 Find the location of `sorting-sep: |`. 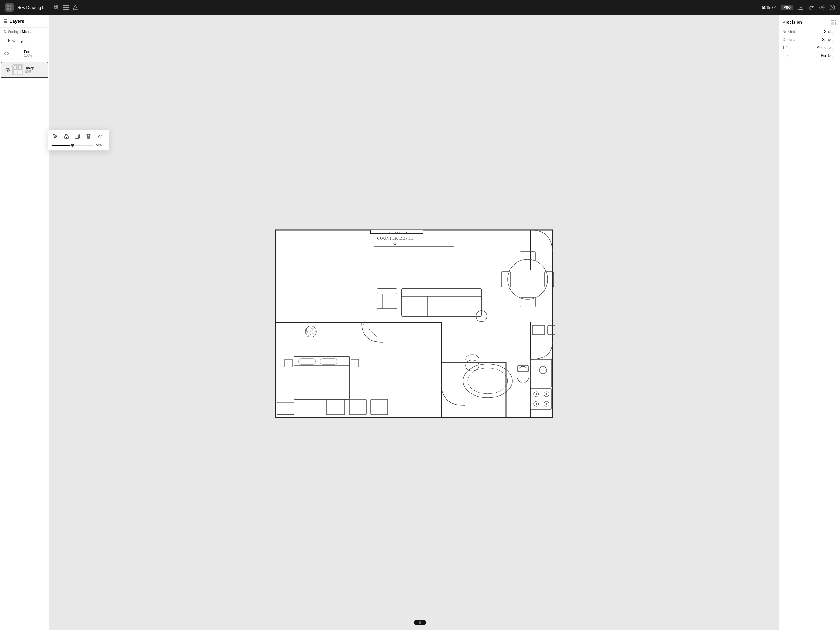

sorting-sep: | is located at coordinates (21, 32).